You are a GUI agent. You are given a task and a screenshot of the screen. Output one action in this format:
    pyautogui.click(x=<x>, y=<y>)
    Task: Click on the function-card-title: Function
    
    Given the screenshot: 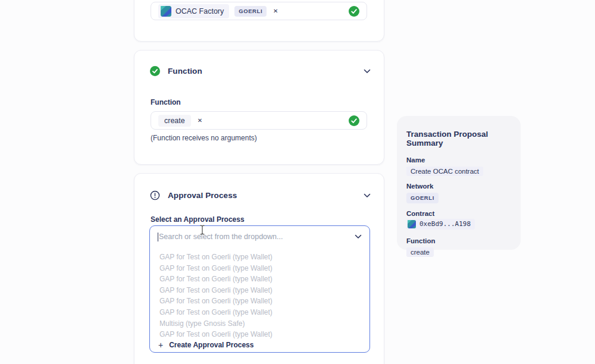 What is the action you would take?
    pyautogui.click(x=185, y=71)
    